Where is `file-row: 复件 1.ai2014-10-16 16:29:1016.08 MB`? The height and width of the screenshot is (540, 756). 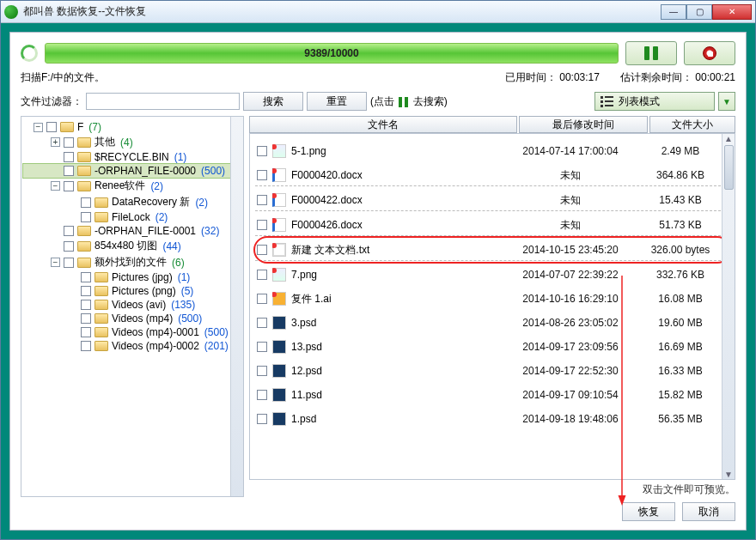 file-row: 复件 1.ai2014-10-16 16:29:1016.08 MB is located at coordinates (492, 299).